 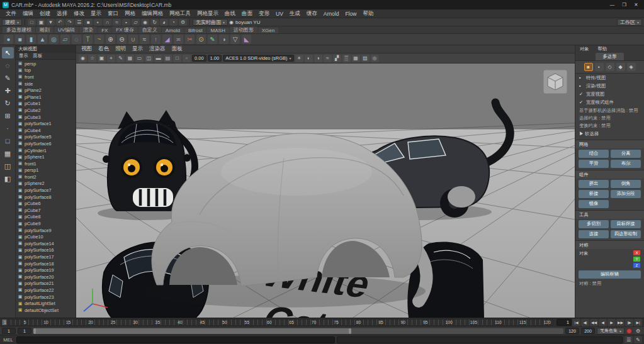 What do you see at coordinates (375, 58) in the screenshot?
I see `isolate-select-icon: ◎` at bounding box center [375, 58].